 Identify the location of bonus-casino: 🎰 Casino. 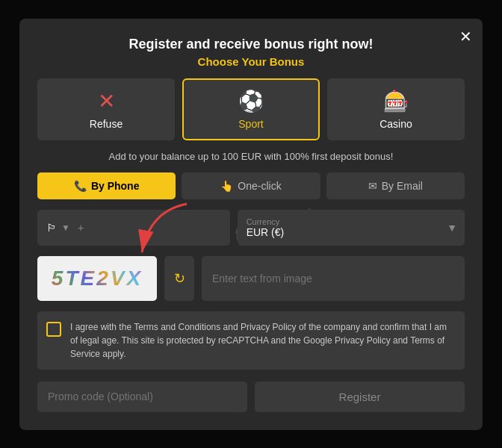
(396, 109).